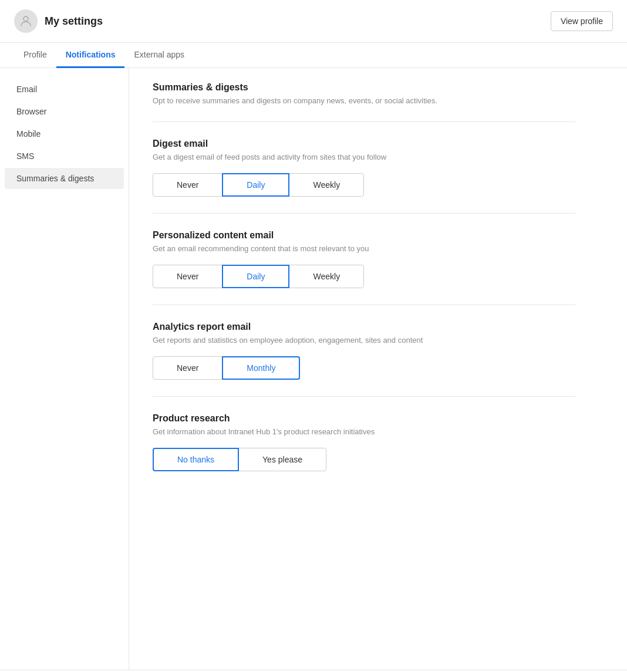 This screenshot has height=672, width=627. What do you see at coordinates (188, 368) in the screenshot?
I see `analytics-never-button: Never` at bounding box center [188, 368].